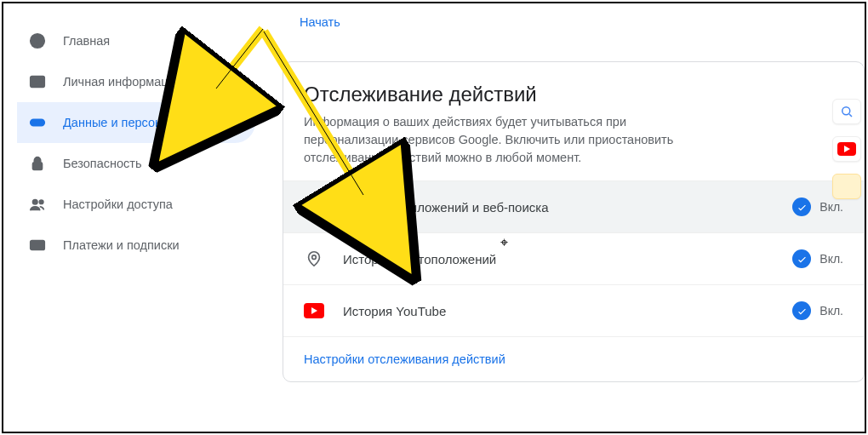  Describe the element at coordinates (314, 207) in the screenshot. I see `history-icon` at that location.